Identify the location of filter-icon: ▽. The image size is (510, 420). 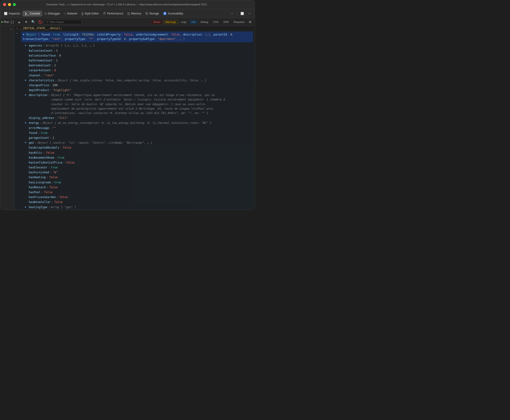
(47, 22).